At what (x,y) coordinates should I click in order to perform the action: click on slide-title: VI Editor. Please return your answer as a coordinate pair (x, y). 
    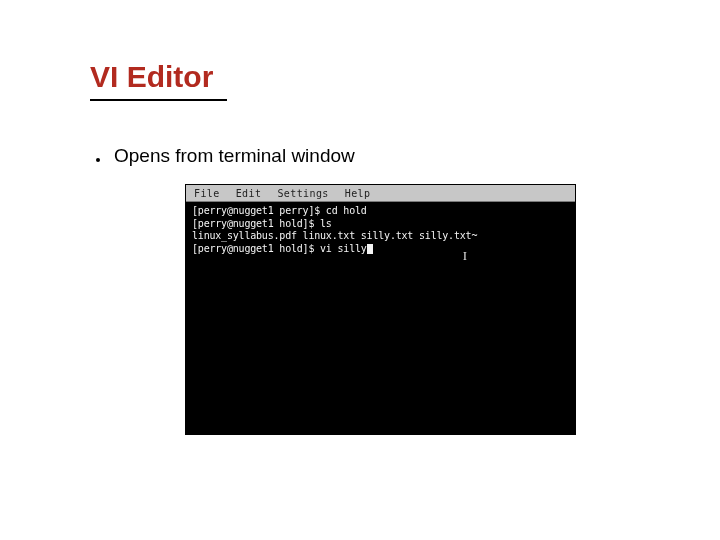
    Looking at the image, I should click on (152, 77).